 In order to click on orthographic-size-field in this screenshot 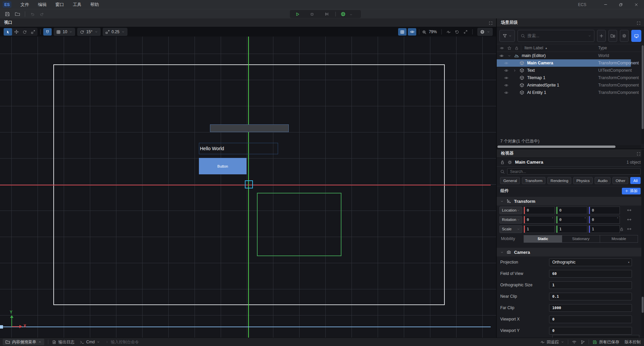, I will do `click(590, 285)`.